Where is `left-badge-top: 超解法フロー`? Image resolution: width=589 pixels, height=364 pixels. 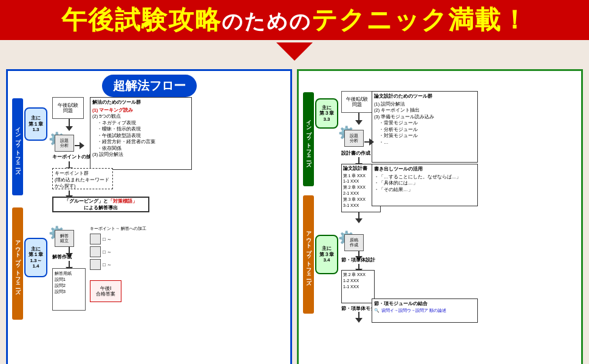
left-badge-top: 超解法フロー is located at coordinates (149, 86).